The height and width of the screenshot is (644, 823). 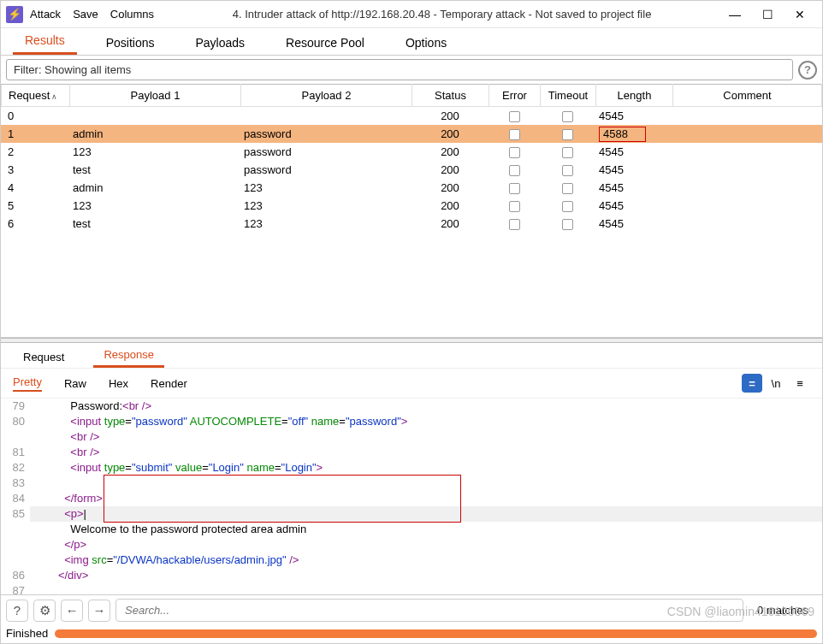 I want to click on col-status: Status, so click(x=451, y=96).